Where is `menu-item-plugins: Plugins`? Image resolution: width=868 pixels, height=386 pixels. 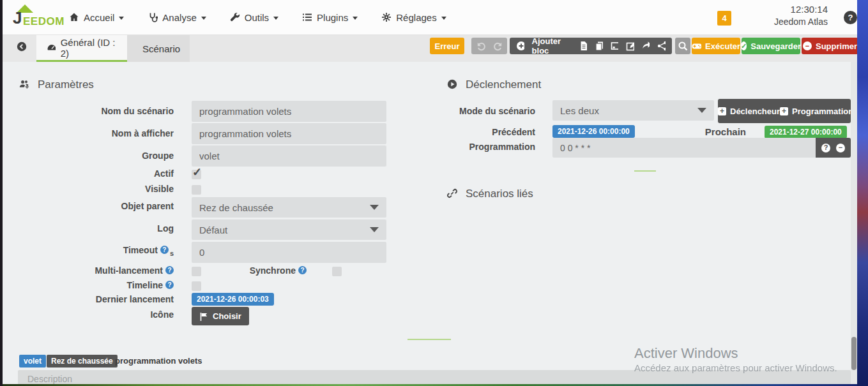 menu-item-plugins: Plugins is located at coordinates (330, 18).